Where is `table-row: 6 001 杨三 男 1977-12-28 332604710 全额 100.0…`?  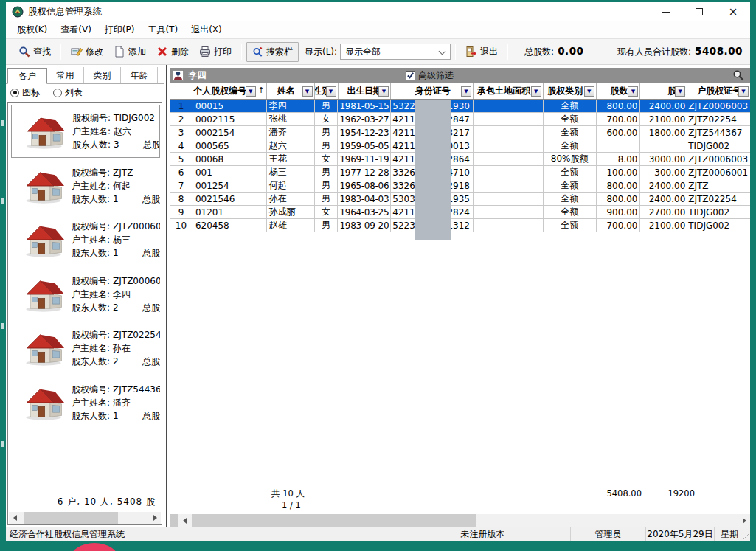 table-row: 6 001 杨三 男 1977-12-28 332604710 全额 100.0… is located at coordinates (460, 173).